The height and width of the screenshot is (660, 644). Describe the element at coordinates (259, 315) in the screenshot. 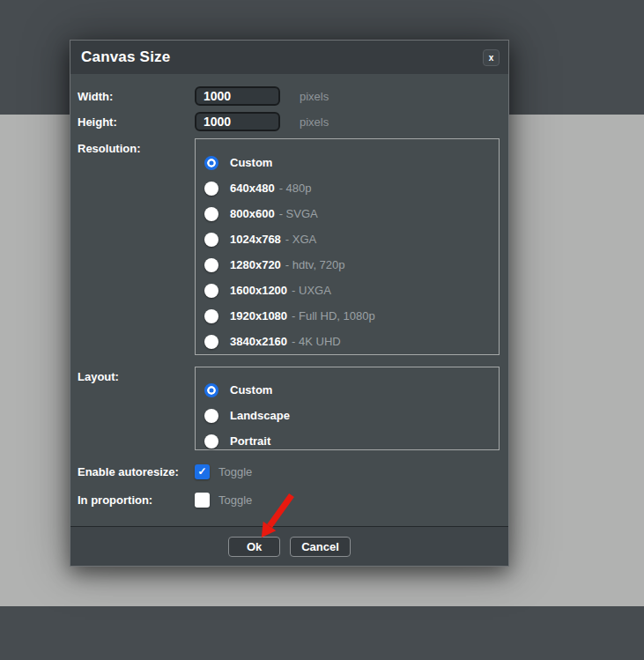

I see `option-label: 1920x1080` at that location.